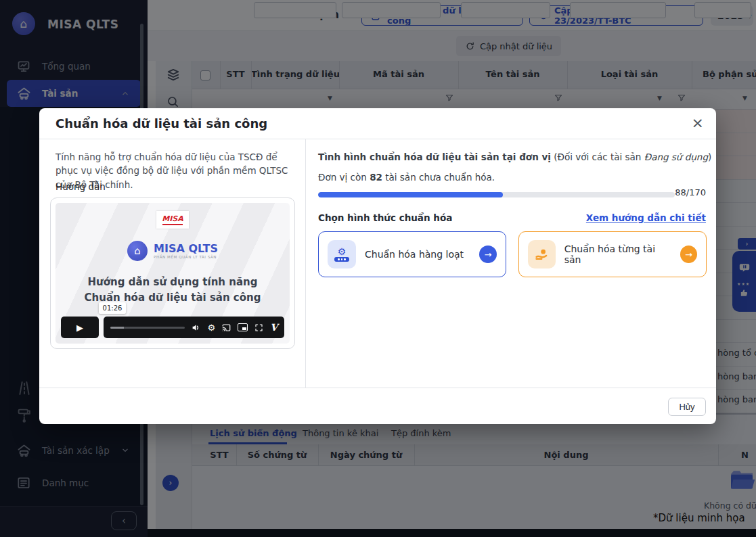 The width and height of the screenshot is (756, 537). Describe the element at coordinates (385, 218) in the screenshot. I see `choose-method-label: Chọn hình thức chuẩn hóa` at that location.